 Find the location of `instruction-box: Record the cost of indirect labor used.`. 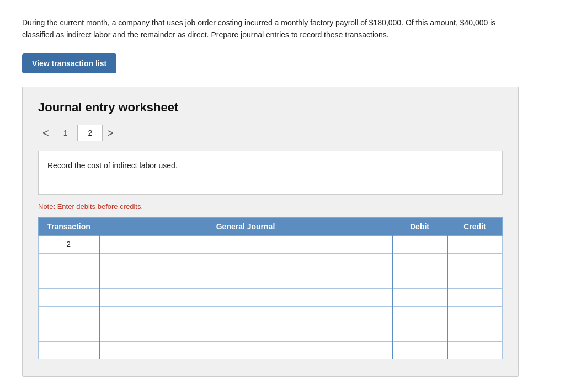

instruction-box: Record the cost of indirect labor used. is located at coordinates (270, 173).